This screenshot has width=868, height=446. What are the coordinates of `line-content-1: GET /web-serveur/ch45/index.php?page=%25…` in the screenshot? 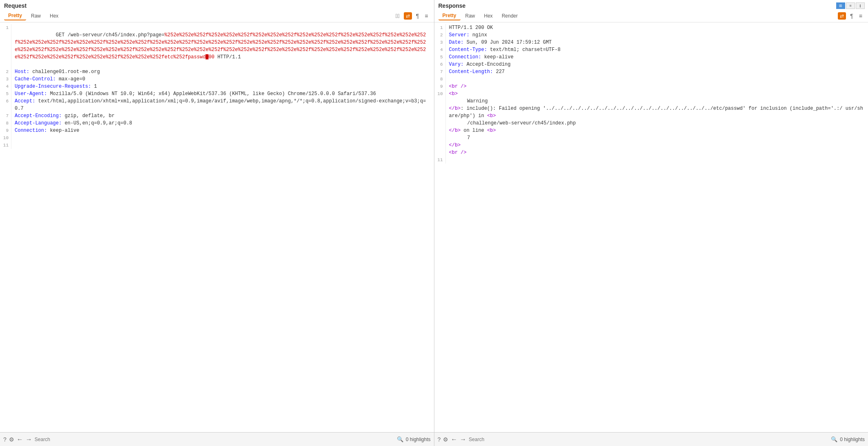 It's located at (223, 46).